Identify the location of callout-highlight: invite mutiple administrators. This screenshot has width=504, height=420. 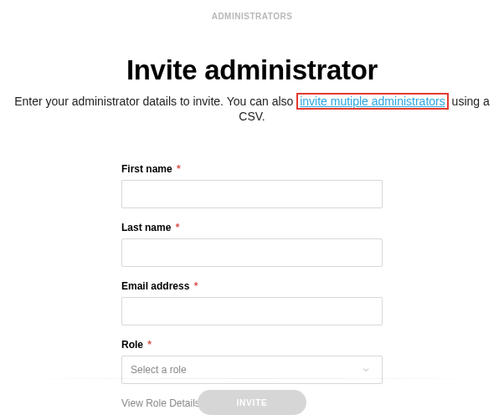
(373, 101).